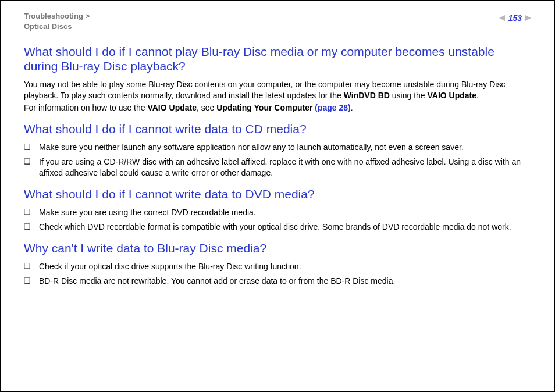 This screenshot has width=555, height=392. What do you see at coordinates (285, 266) in the screenshot?
I see `list-item-text: Check if your optical disc drive support…` at bounding box center [285, 266].